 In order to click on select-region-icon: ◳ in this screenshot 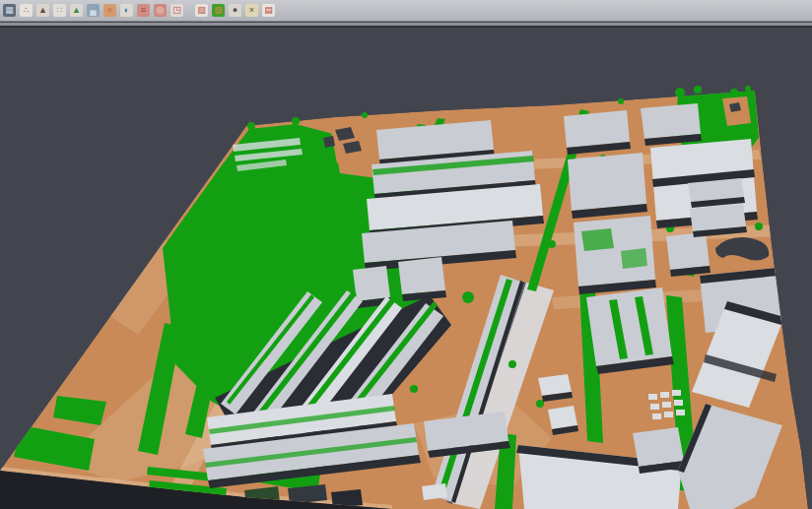, I will do `click(177, 10)`.